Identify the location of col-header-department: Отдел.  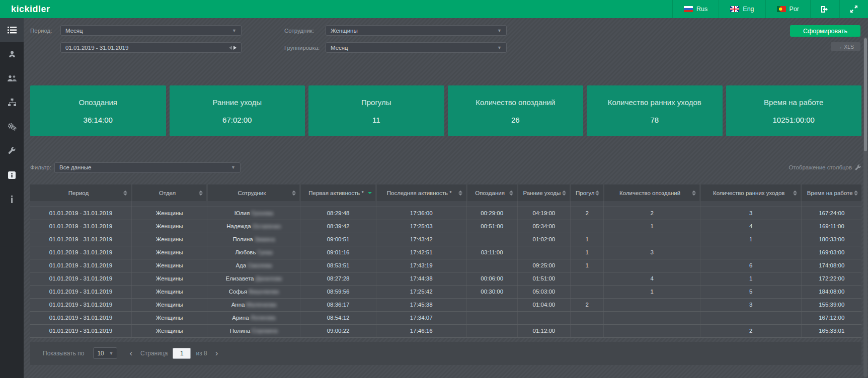
(170, 193).